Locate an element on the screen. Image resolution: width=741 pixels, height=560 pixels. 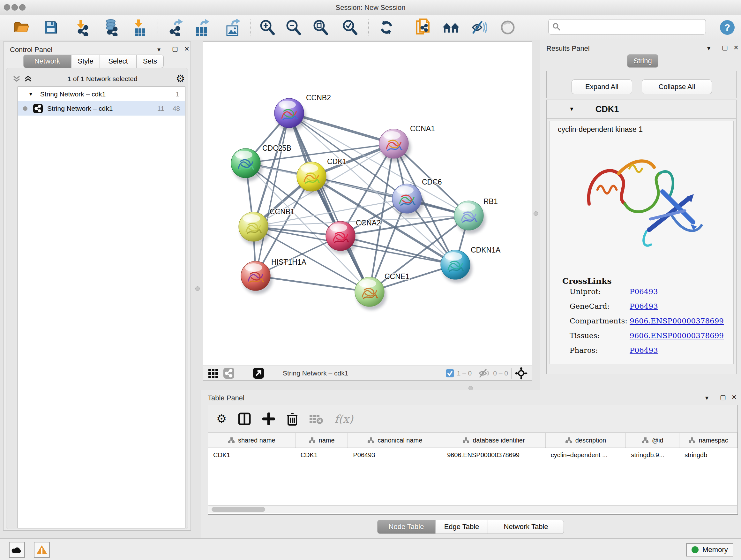
show-preview-icon is located at coordinates (508, 27).